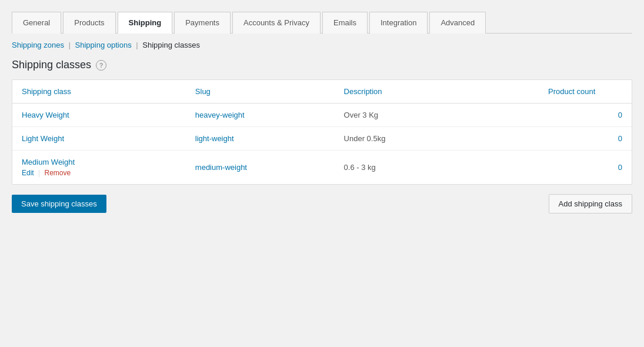 The width and height of the screenshot is (644, 347). Describe the element at coordinates (99, 168) in the screenshot. I see `cell-name-medium-weight: Medium Weight Edit | Remove` at that location.